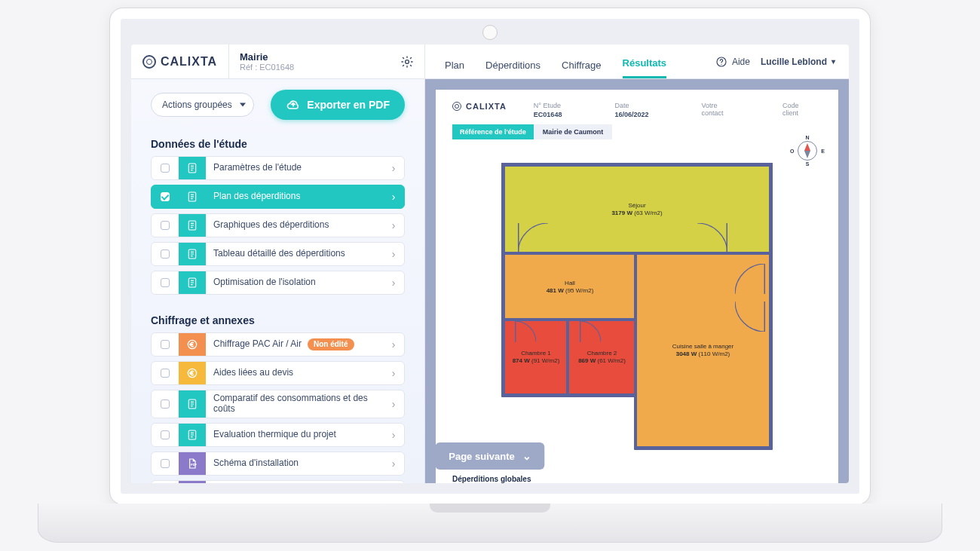 This screenshot has height=551, width=980. I want to click on doc-date-v: 16/06/2022, so click(632, 115).